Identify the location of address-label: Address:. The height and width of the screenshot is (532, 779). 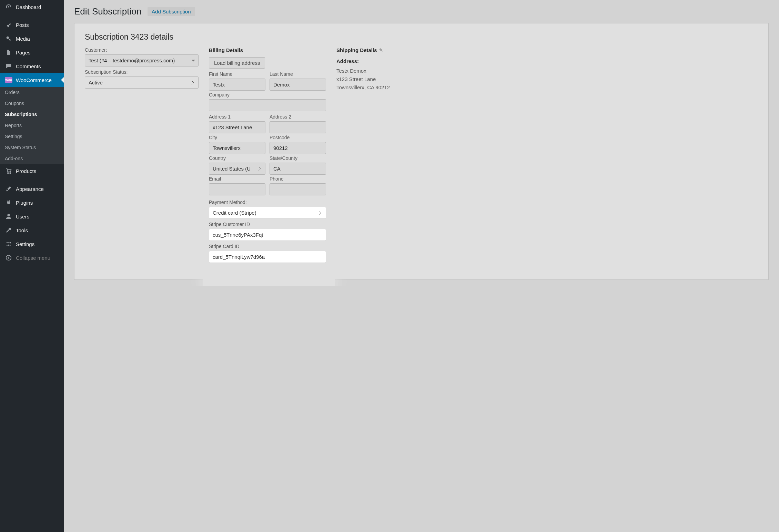
(547, 61).